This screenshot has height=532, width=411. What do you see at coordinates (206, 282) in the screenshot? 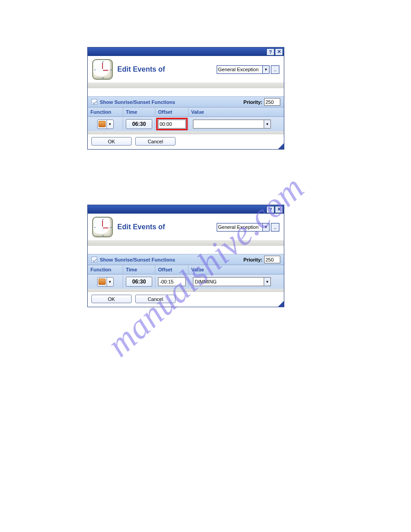
I see `value-text: DIMMING` at bounding box center [206, 282].